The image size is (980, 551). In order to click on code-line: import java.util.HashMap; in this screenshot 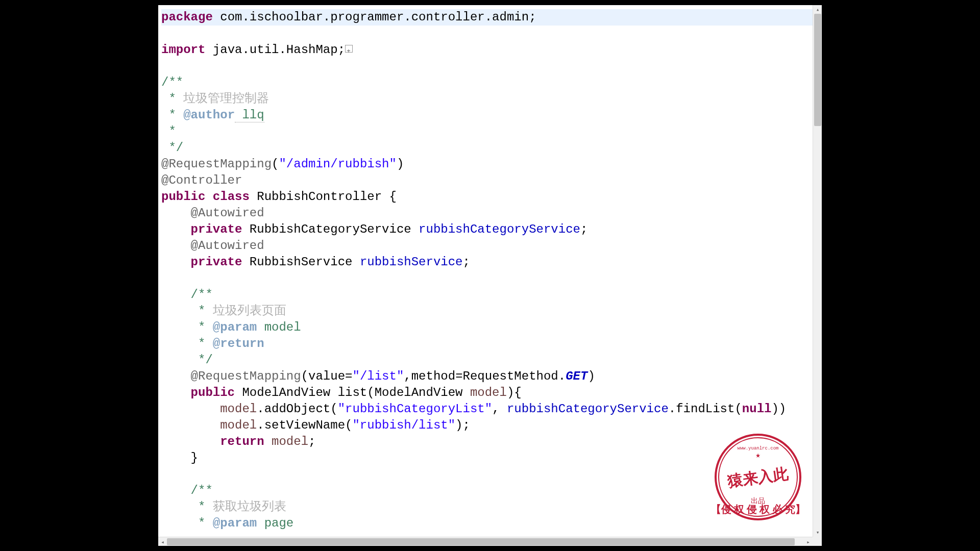, I will do `click(487, 50)`.